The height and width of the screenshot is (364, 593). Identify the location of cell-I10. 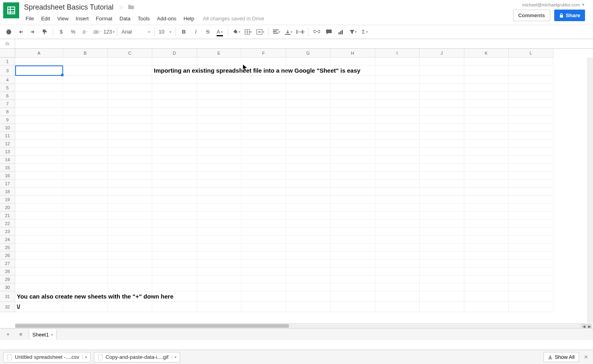
(398, 128).